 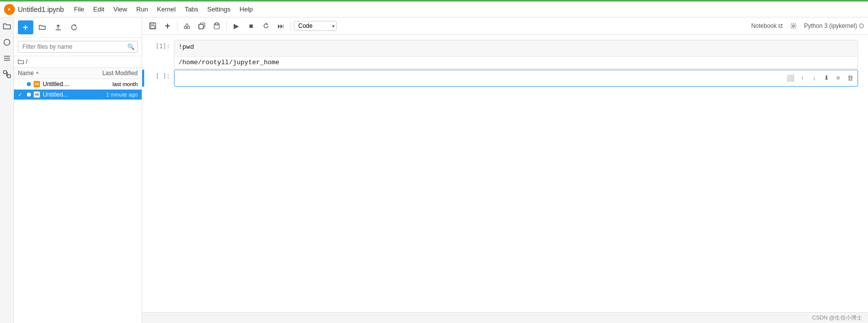 I want to click on column-modified: Last Modified, so click(x=113, y=73).